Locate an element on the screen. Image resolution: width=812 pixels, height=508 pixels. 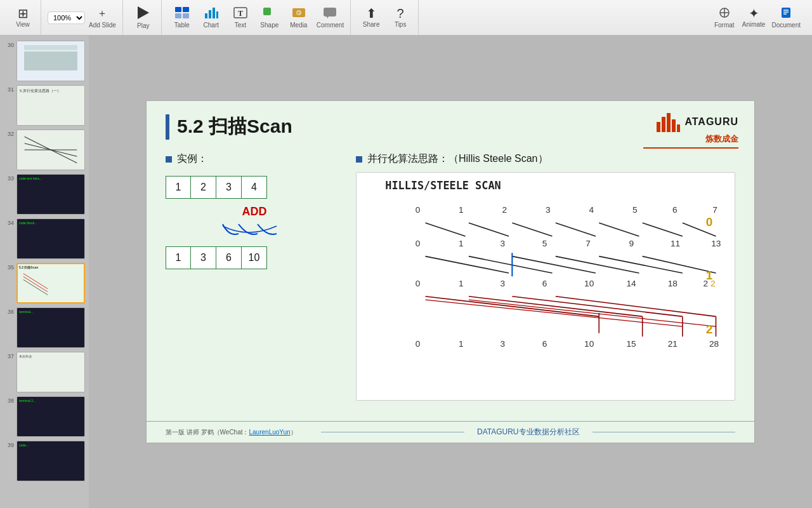
text-button: T Text is located at coordinates (240, 18).